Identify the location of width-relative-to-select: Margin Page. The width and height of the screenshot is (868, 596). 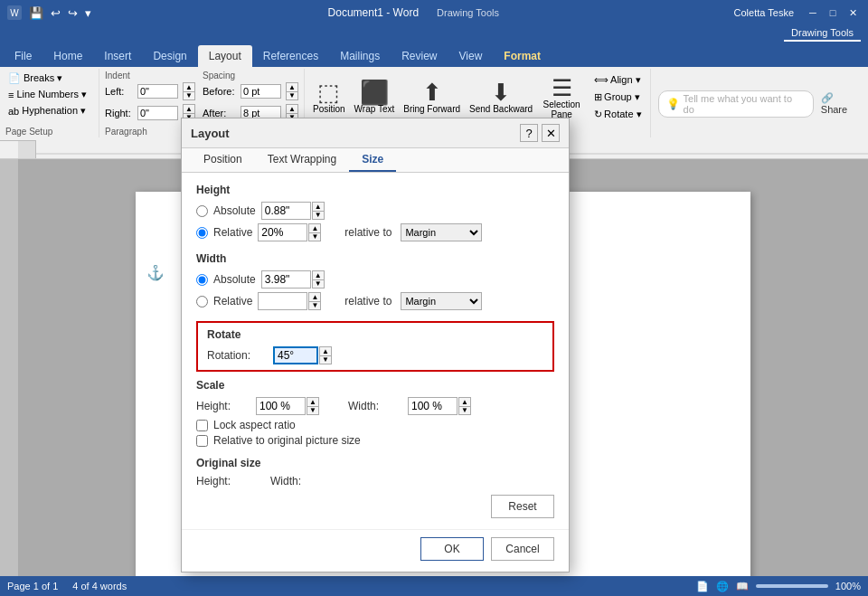
(441, 301).